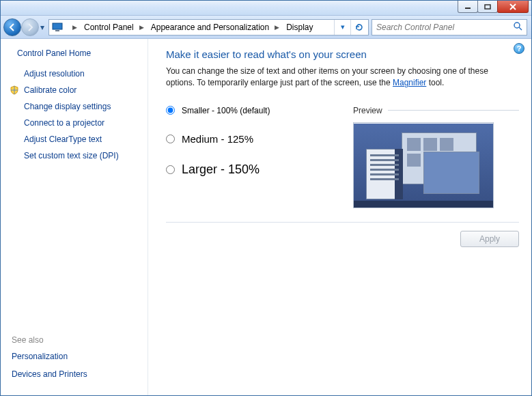  Describe the element at coordinates (75, 356) in the screenshot. I see `see-also-personalization: Personalization` at that location.